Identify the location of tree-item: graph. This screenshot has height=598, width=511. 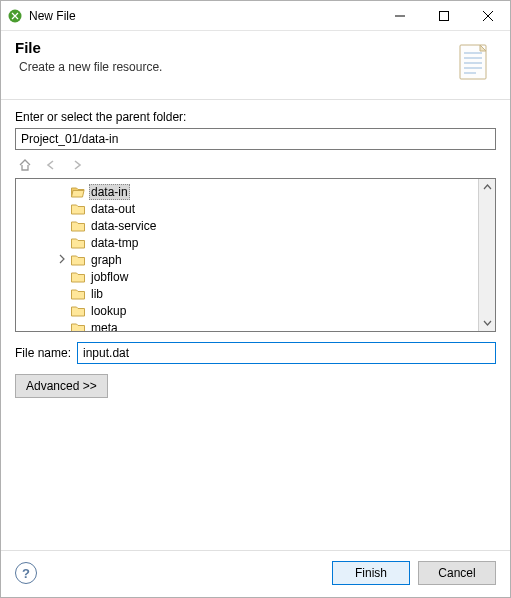
(247, 260).